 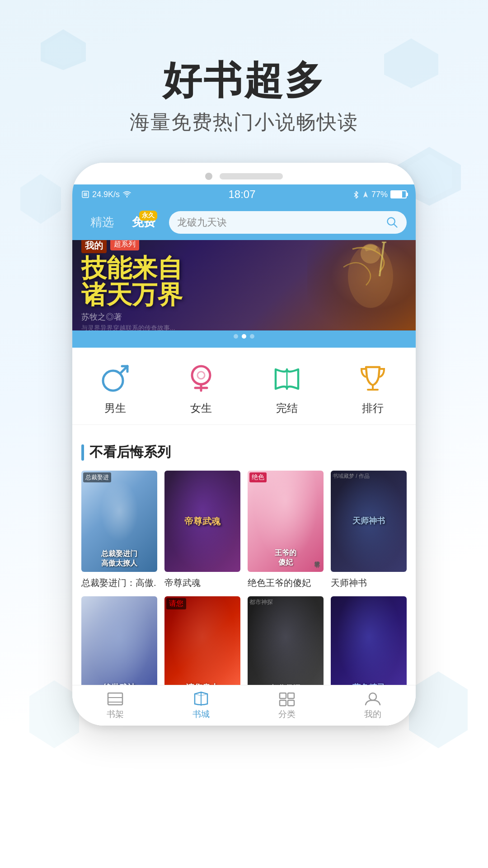 I want to click on bluetooth-icon, so click(x=356, y=194).